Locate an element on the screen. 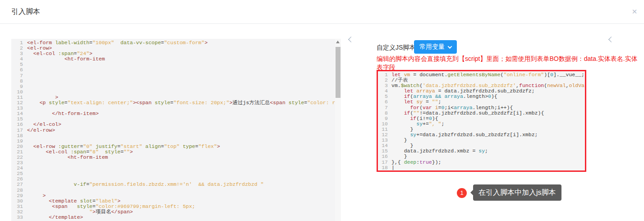  code-line: 6 let sy = ""; is located at coordinates (482, 102).